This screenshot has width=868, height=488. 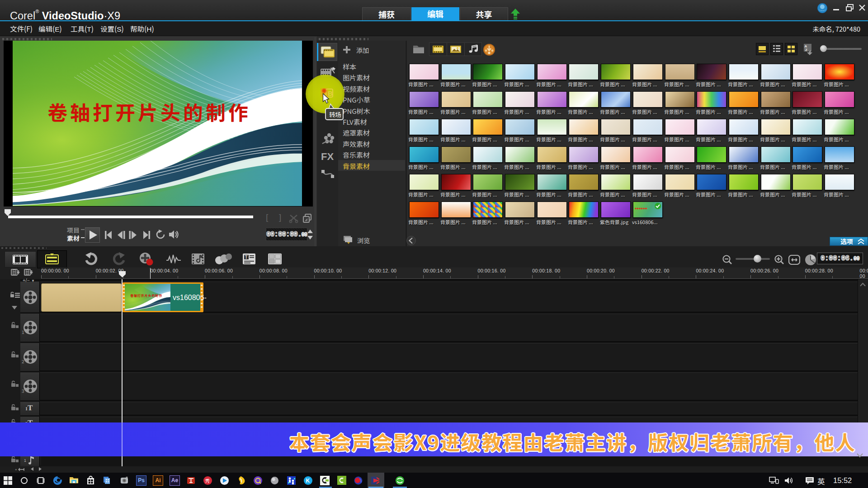 I want to click on svg-text: T, so click(x=246, y=258).